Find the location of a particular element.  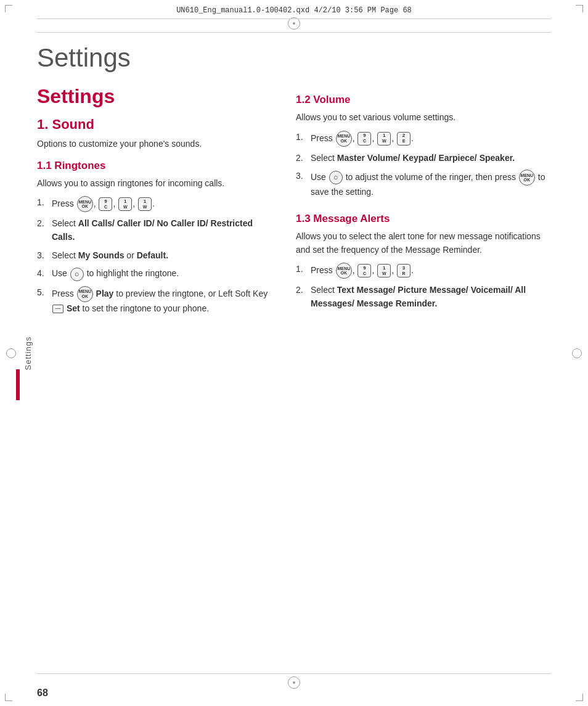

key-softkey: — is located at coordinates (58, 309).